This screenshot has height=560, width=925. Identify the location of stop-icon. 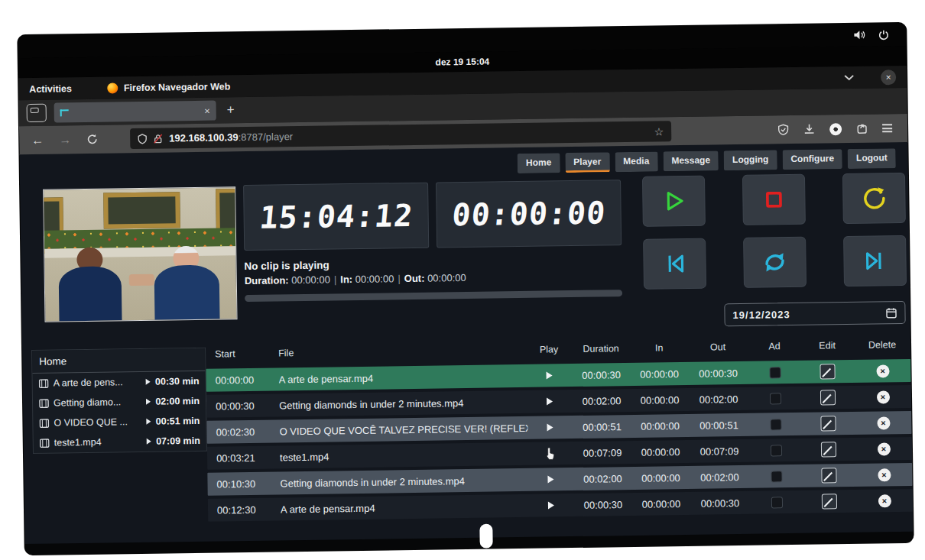
(774, 199).